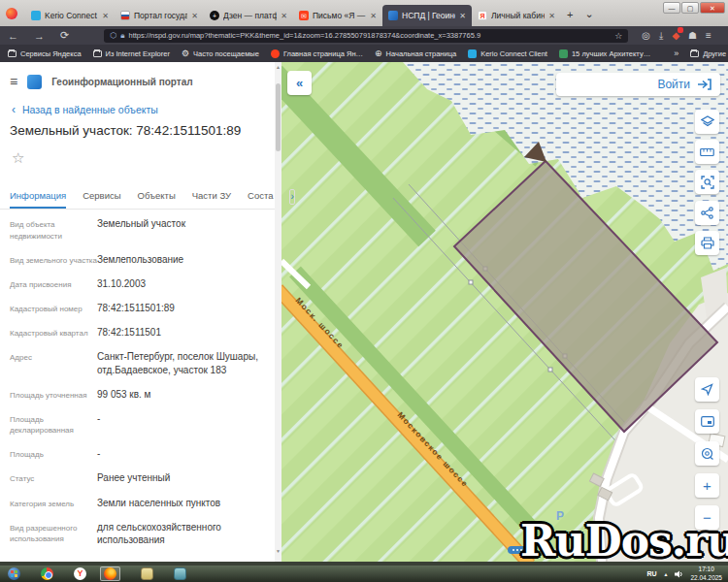 The width and height of the screenshot is (728, 582). Describe the element at coordinates (220, 53) in the screenshot. I see `bookmark-frequent: ⚙Часто посещаемые` at that location.